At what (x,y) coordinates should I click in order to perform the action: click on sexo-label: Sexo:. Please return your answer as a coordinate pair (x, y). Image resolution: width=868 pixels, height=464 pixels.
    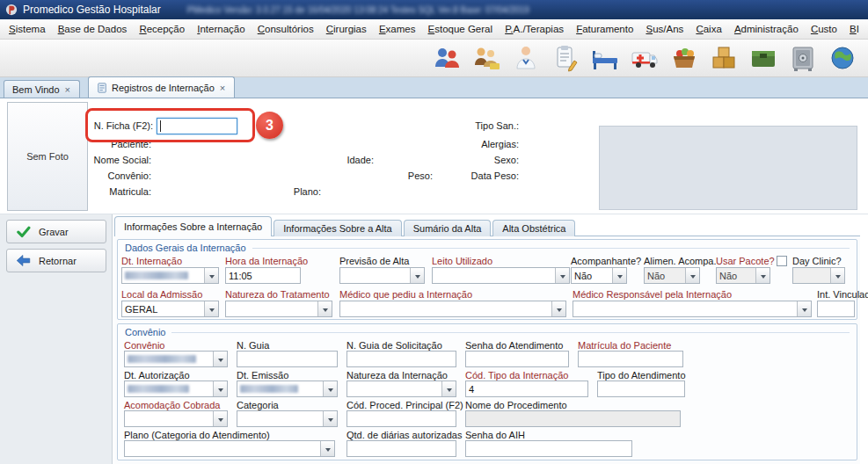
    Looking at the image, I should click on (466, 160).